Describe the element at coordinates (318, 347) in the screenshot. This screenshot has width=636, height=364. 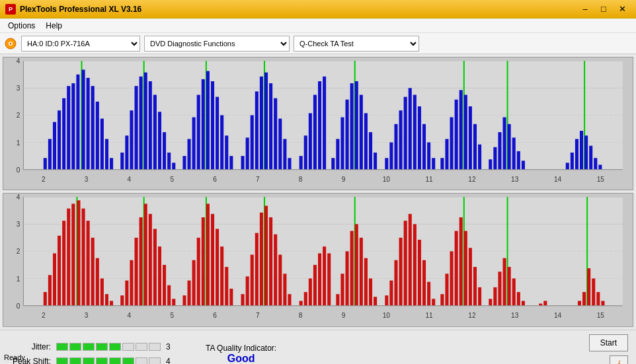
I see `bottom-panel: Jitter: 3 Peak Shift:` at that location.